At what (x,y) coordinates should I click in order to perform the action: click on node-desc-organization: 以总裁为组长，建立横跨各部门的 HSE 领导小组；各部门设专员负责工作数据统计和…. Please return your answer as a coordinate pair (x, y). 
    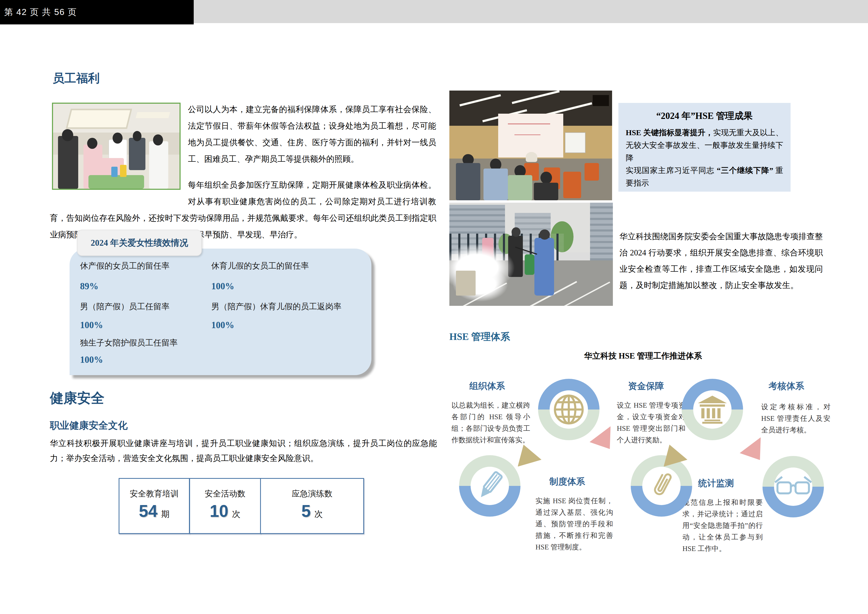
    Looking at the image, I should click on (491, 423).